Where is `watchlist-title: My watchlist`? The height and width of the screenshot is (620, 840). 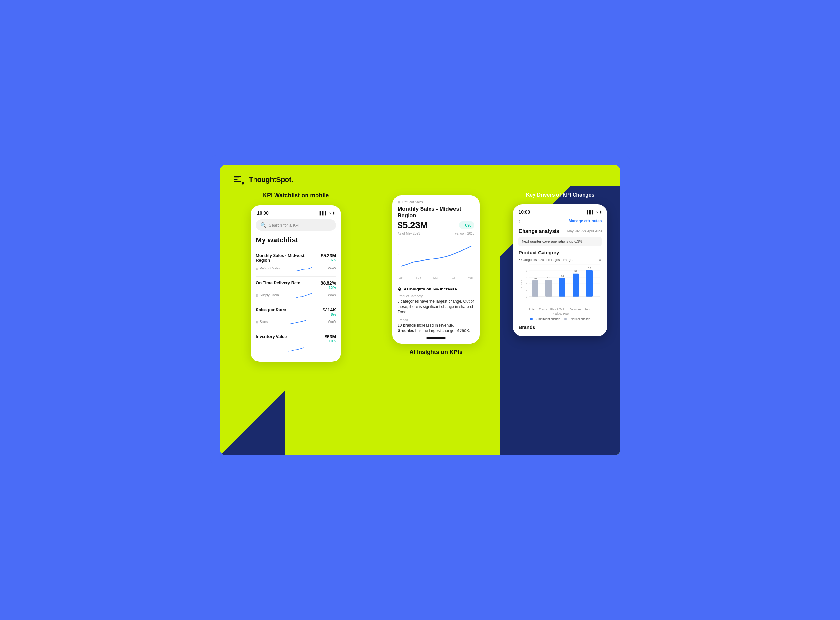
watchlist-title: My watchlist is located at coordinates (296, 240).